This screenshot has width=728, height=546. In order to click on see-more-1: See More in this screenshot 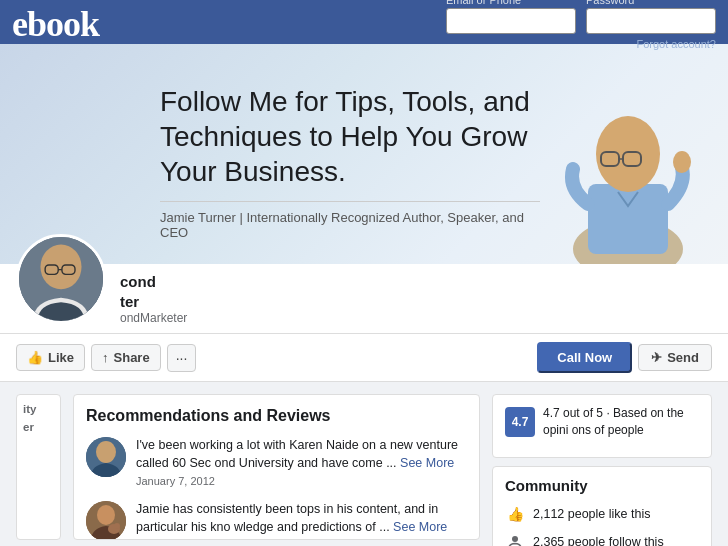, I will do `click(427, 463)`.